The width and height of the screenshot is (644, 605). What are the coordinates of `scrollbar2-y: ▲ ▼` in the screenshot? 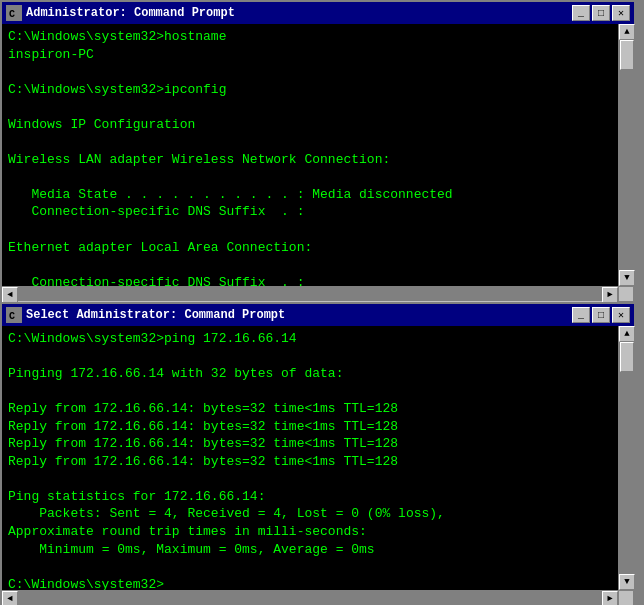 It's located at (626, 458).